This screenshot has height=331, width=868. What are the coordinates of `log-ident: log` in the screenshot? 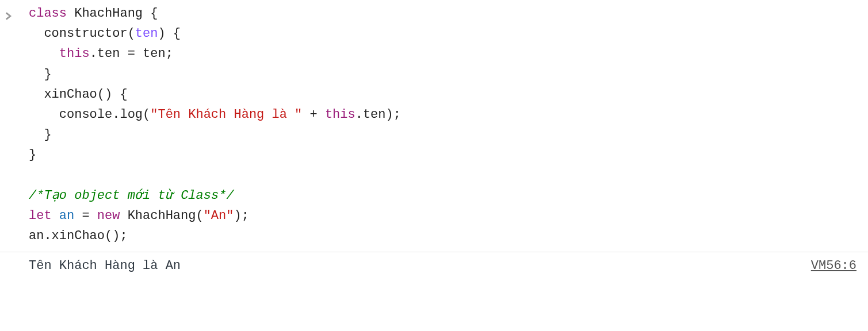 It's located at (131, 115).